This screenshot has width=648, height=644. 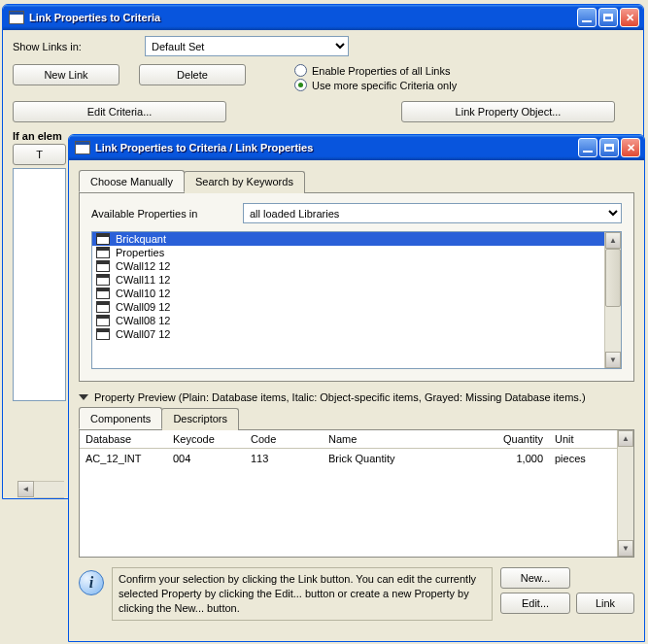 What do you see at coordinates (357, 148) in the screenshot?
I see `fg-titlebar: Link Properties to Criteria / Link Prope…` at bounding box center [357, 148].